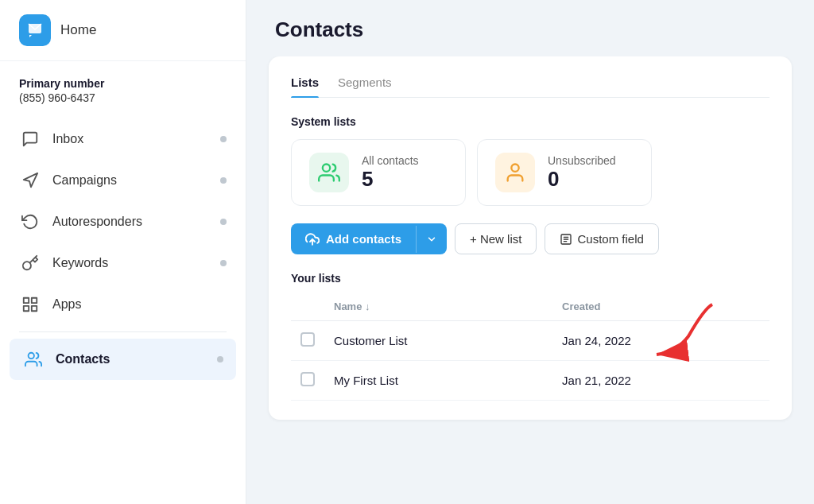  I want to click on megaphone-icon, so click(30, 180).